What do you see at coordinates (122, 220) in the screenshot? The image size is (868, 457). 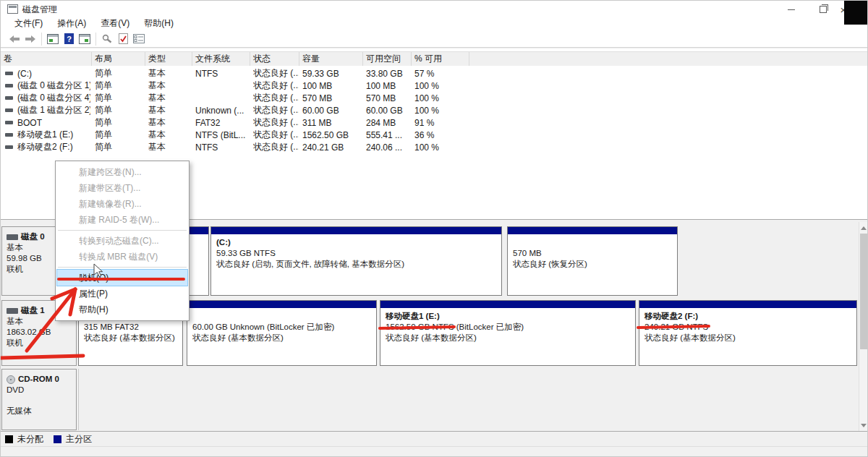 I see `menu-item-new-raid5-volume: 新建 RAID-5 卷(W)...` at bounding box center [122, 220].